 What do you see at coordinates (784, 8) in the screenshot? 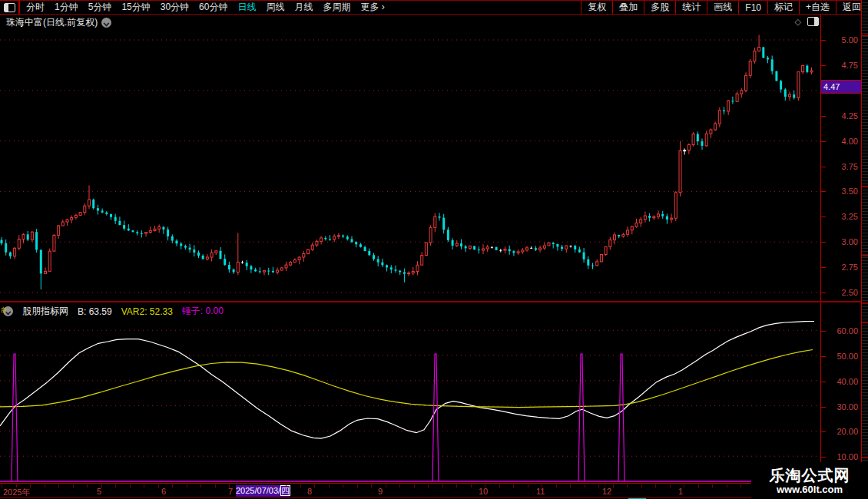
I see `toolbar-action-6: 标记` at bounding box center [784, 8].